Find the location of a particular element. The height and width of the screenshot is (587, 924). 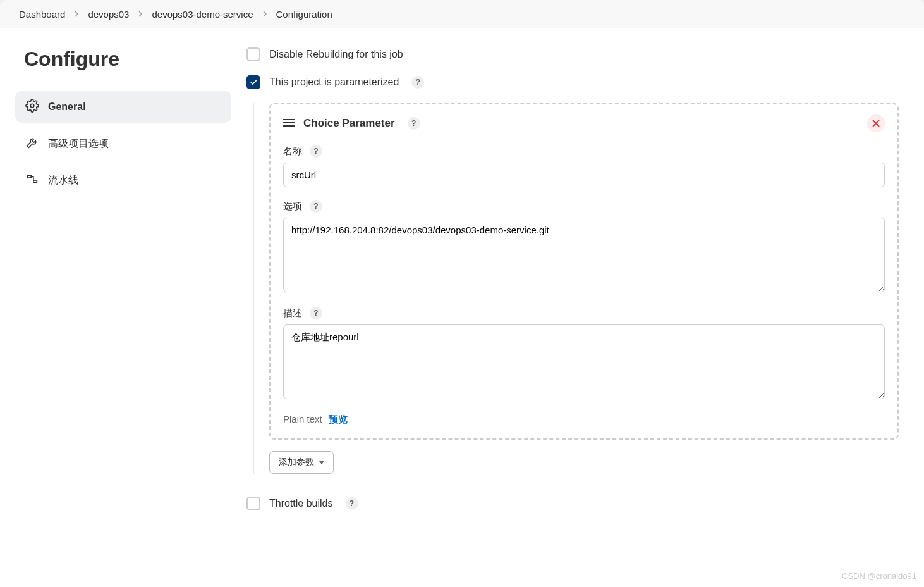

sidebar-item-label: General is located at coordinates (67, 107).